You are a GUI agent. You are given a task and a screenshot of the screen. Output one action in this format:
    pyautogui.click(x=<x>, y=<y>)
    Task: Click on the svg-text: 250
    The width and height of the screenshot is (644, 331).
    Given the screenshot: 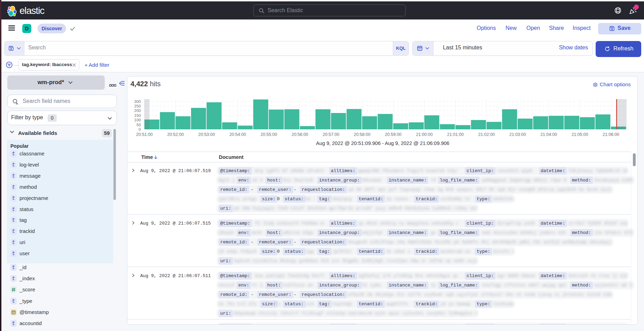 What is the action you would take?
    pyautogui.click(x=138, y=106)
    